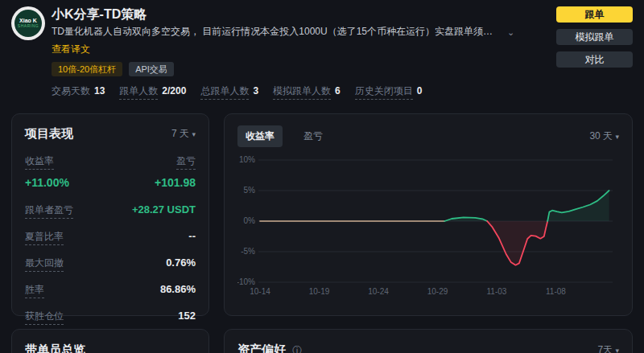 This screenshot has width=644, height=353. What do you see at coordinates (186, 162) in the screenshot?
I see `pnl-label: 盈亏` at bounding box center [186, 162].